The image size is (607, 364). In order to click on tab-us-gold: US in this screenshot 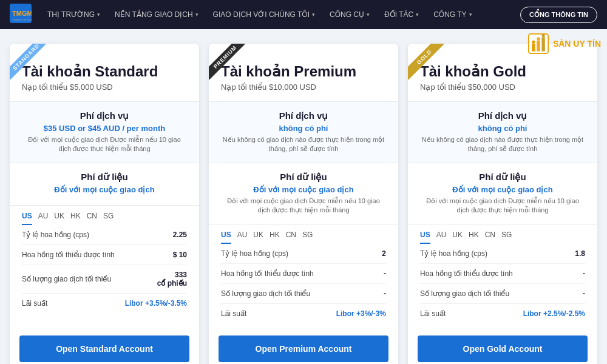, I will do `click(425, 237)`.